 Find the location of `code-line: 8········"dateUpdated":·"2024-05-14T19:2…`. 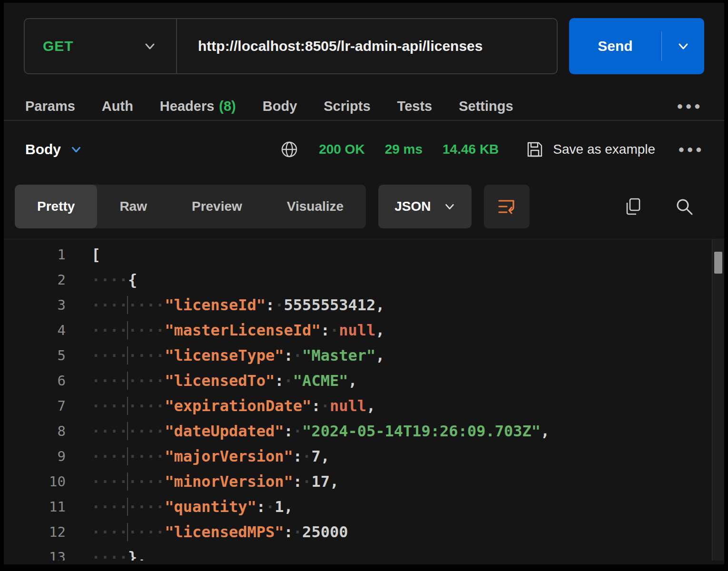

code-line: 8········"dateUpdated":·"2024-05-14T19:2… is located at coordinates (364, 431).